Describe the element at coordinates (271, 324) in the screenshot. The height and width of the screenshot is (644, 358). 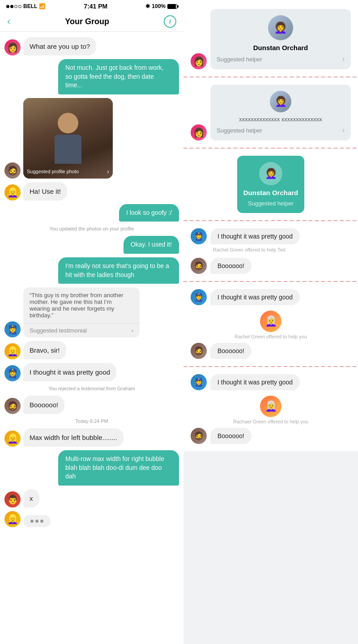
I see `right-section-5: 👮 I thought it was pretty good 👩‍🦳 Rache…` at that location.